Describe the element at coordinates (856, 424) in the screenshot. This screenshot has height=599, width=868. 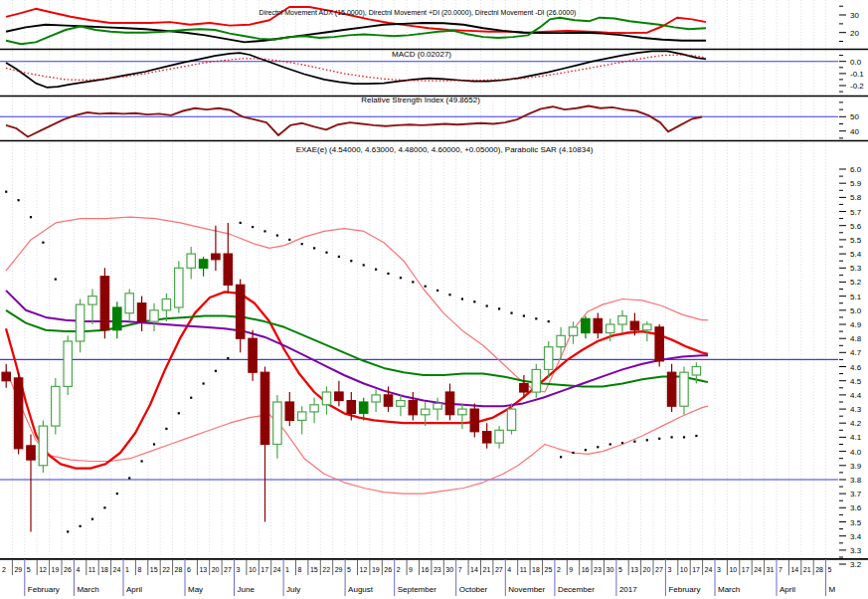
I see `price-axis-label: 4.2` at that location.